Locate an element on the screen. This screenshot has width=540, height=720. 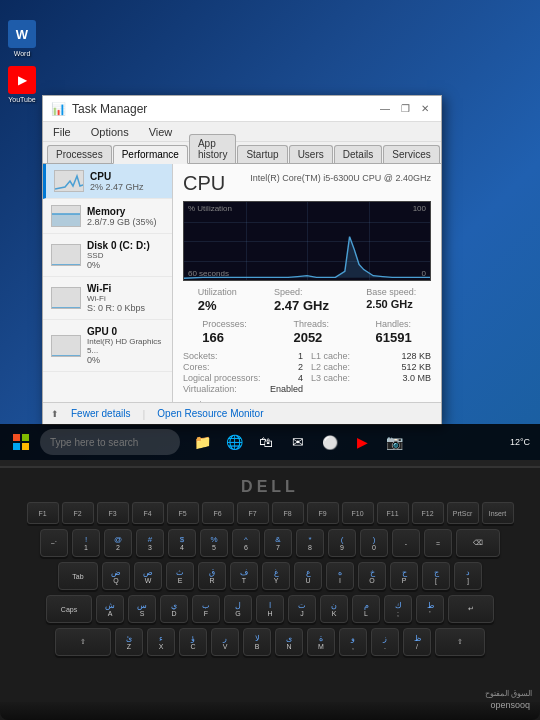
processes-label: Processes: is located at coordinates (224, 324).